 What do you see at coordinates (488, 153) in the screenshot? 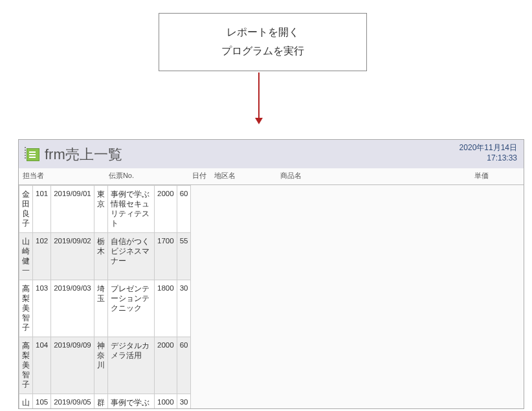
I see `report-datetime: 2020年11月14日 17:13:33` at bounding box center [488, 153].